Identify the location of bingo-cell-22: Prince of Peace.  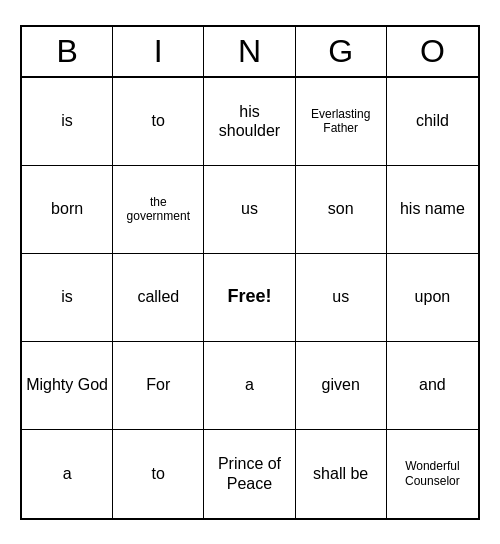
(250, 474).